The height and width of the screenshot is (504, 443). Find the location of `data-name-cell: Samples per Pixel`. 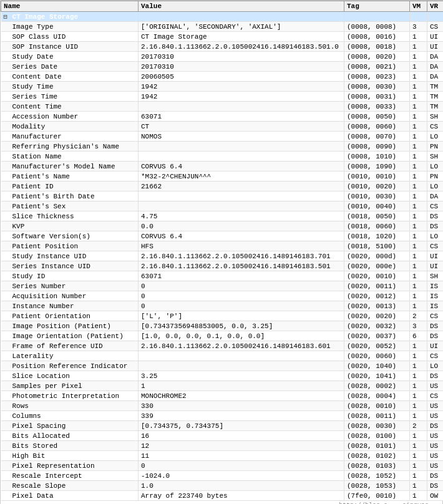

data-name-cell: Samples per Pixel is located at coordinates (70, 386).